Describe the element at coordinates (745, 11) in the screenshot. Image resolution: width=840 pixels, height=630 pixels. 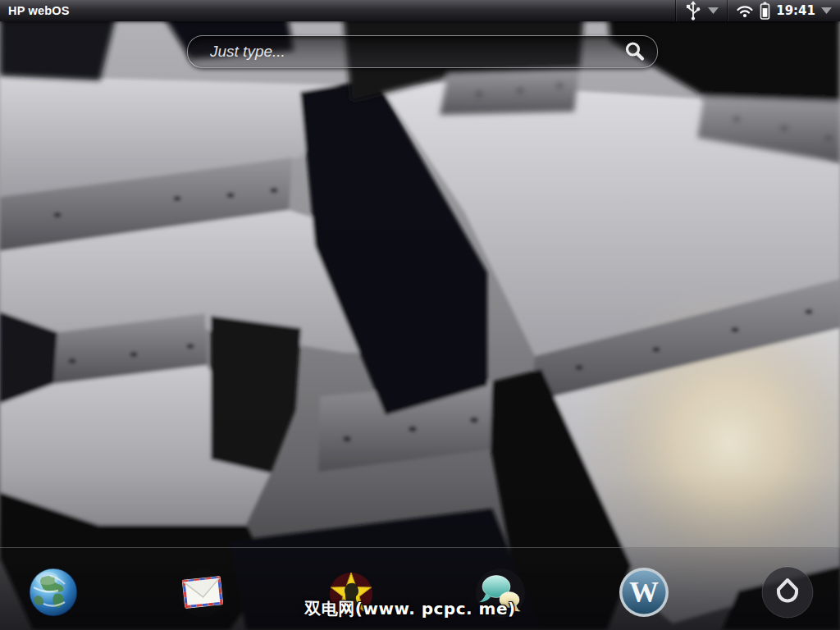
I see `wifi-icon` at that location.